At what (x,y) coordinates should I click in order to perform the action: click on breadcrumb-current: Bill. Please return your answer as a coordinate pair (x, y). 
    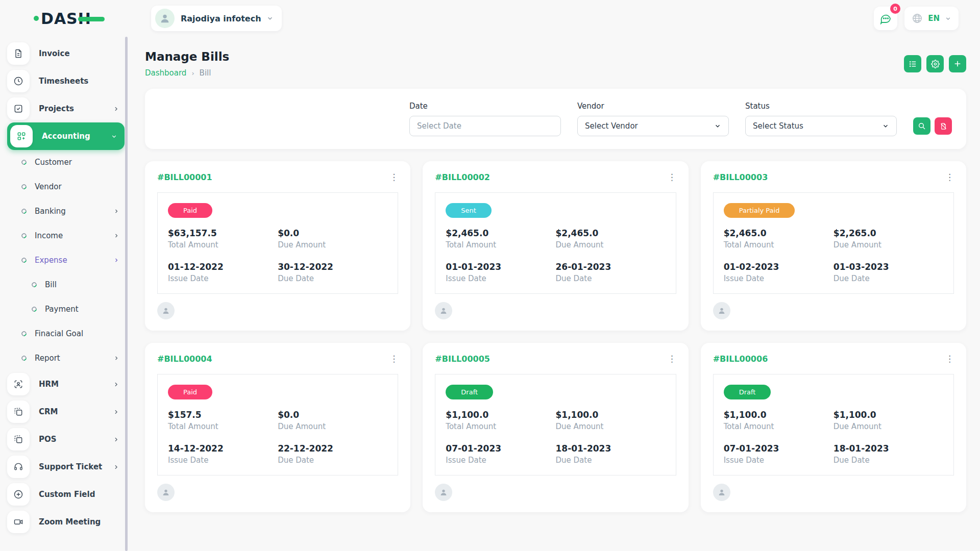
    Looking at the image, I should click on (205, 73).